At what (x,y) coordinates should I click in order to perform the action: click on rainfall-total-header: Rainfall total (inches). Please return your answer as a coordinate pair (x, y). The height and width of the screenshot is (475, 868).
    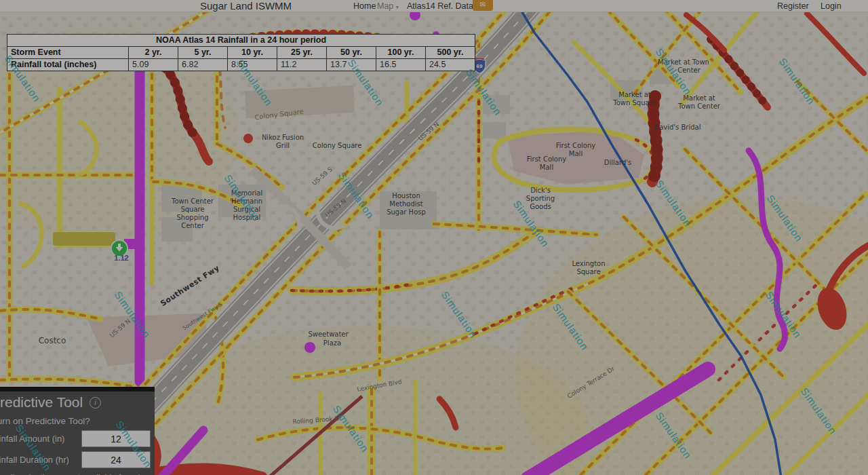
    Looking at the image, I should click on (68, 65).